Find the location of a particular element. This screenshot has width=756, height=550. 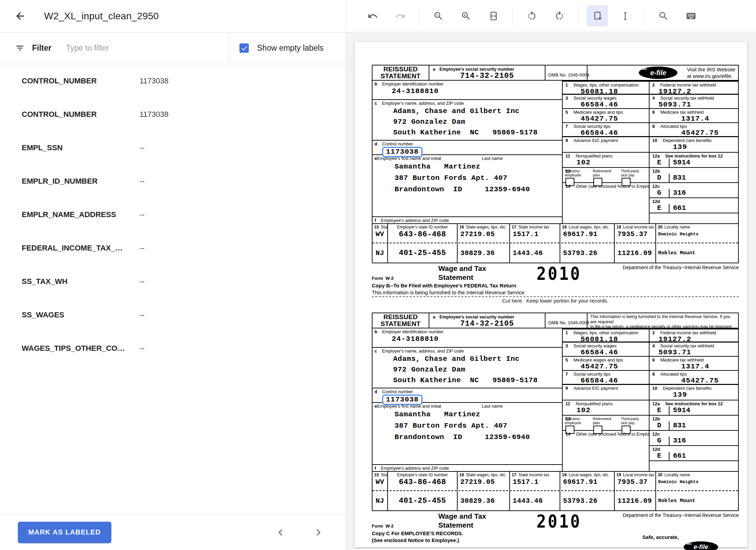

undo-button is located at coordinates (372, 16).